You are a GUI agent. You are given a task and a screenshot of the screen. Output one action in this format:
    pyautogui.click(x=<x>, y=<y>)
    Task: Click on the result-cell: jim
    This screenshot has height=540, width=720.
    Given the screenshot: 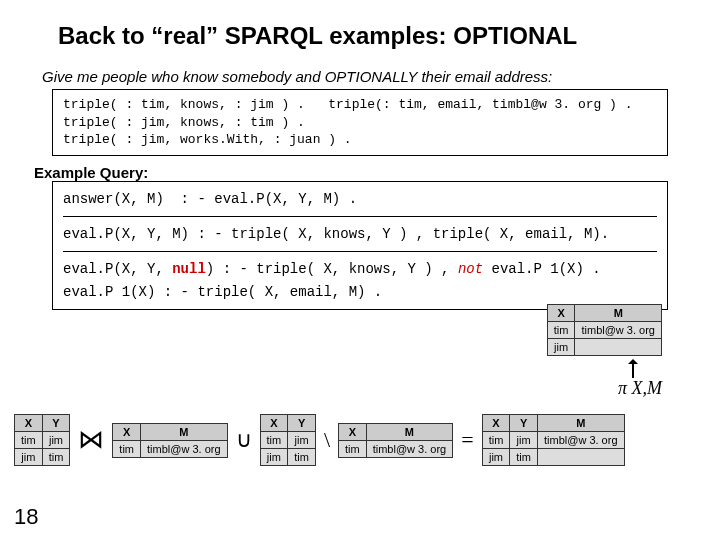 What is the action you would take?
    pyautogui.click(x=561, y=348)
    